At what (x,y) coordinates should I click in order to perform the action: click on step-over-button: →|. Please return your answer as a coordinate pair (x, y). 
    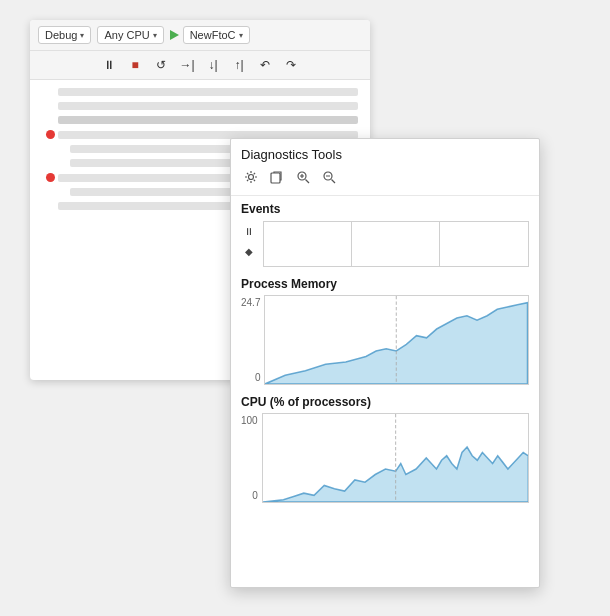
    Looking at the image, I should click on (187, 65).